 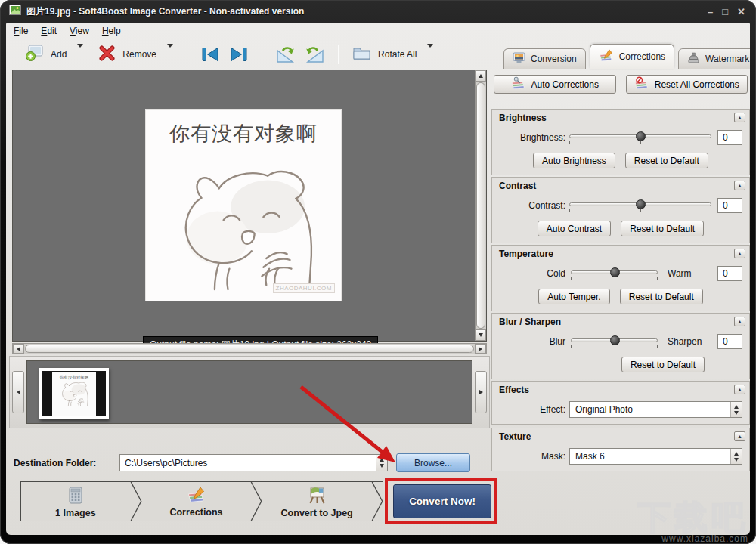 What do you see at coordinates (433, 462) in the screenshot?
I see `browse-button: Browse...` at bounding box center [433, 462].